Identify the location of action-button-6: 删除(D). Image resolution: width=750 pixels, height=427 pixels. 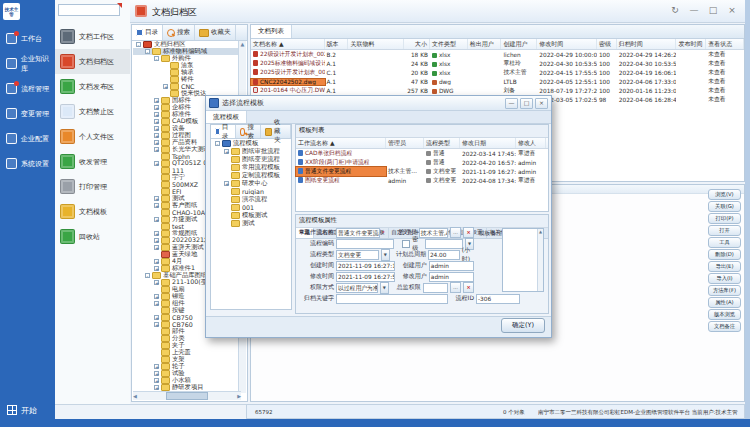
(724, 254).